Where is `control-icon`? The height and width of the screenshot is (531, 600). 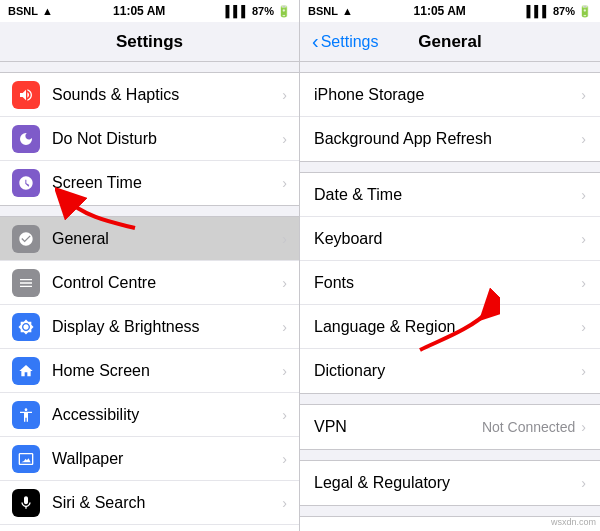 control-icon is located at coordinates (26, 283).